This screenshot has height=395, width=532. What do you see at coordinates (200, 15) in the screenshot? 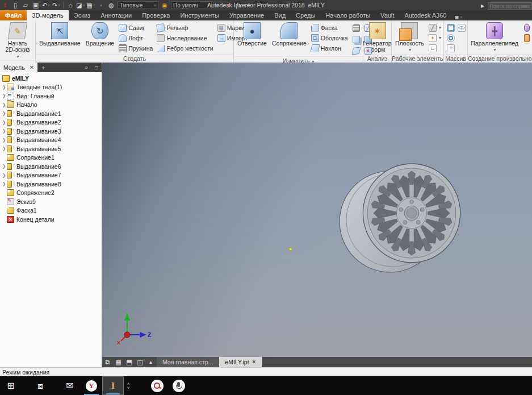
I see `tab-tools: Инструменты` at bounding box center [200, 15].